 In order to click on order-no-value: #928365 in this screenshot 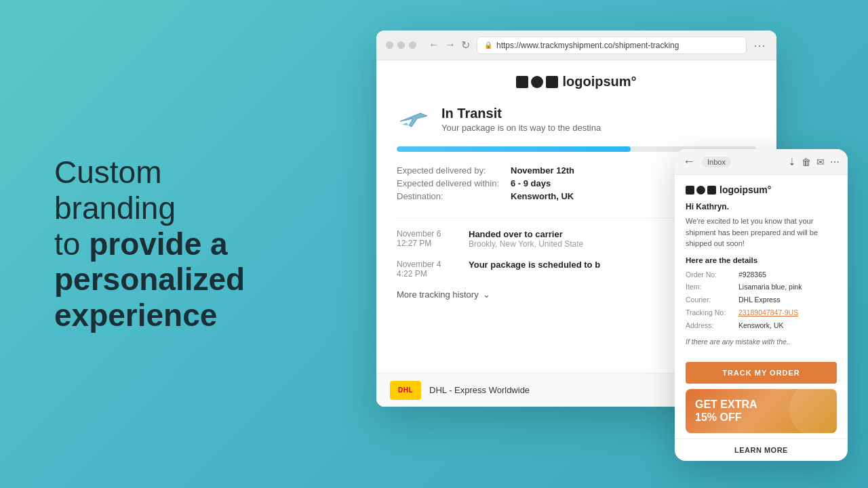, I will do `click(753, 275)`.